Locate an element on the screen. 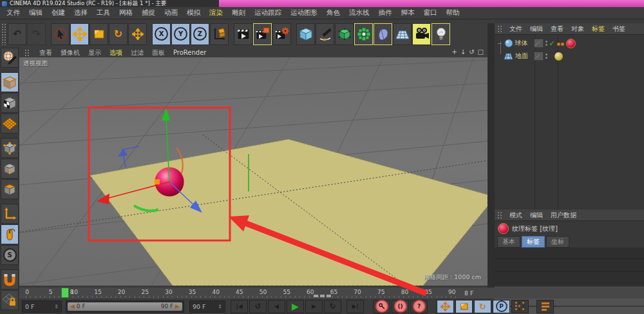 The width and height of the screenshot is (644, 314). preview-range-slider: ◀ 0 F 90 F ▶ is located at coordinates (125, 307).